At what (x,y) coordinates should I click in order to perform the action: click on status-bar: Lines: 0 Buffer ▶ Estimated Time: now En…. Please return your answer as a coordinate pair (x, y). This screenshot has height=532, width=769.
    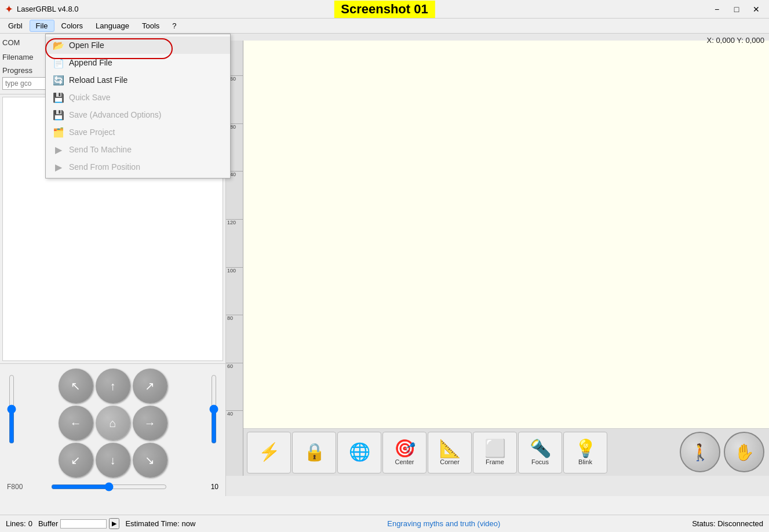
    Looking at the image, I should click on (385, 523).